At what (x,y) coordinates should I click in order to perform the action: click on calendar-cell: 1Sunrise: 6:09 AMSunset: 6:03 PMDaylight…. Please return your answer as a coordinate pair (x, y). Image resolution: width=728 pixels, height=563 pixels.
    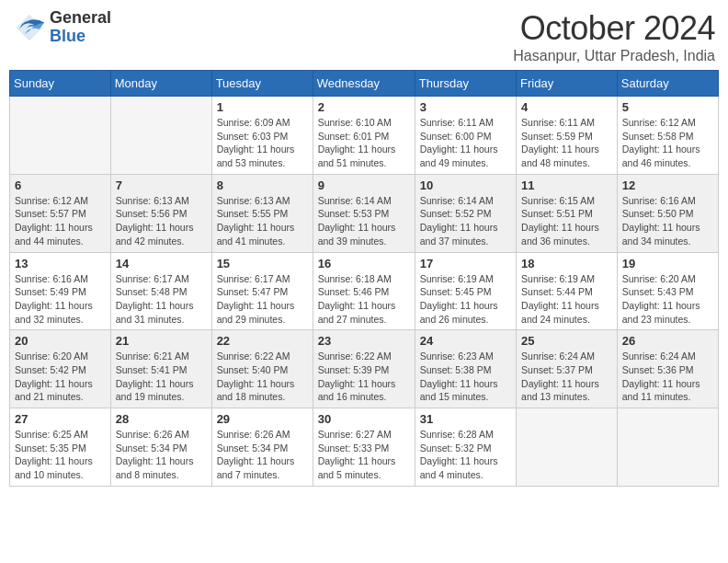
    Looking at the image, I should click on (262, 136).